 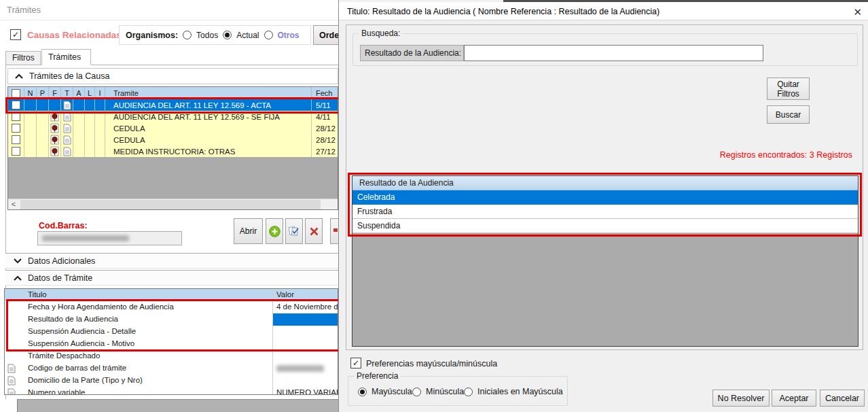 What do you see at coordinates (356, 363) in the screenshot?
I see `preferencias-checkbox: ✓` at bounding box center [356, 363].